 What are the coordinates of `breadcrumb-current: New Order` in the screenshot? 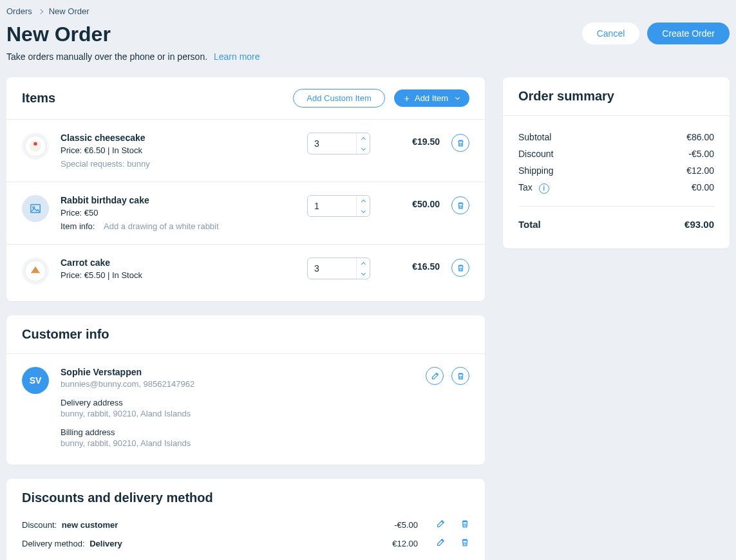 It's located at (70, 12).